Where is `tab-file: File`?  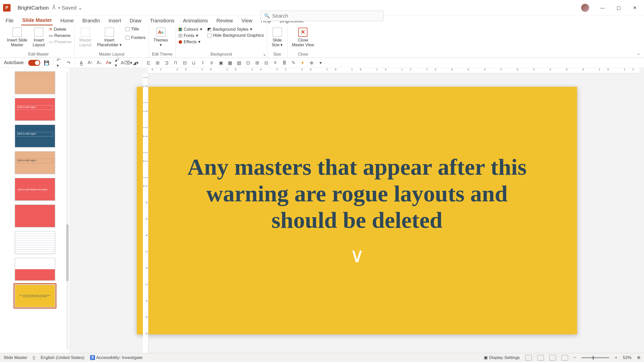
tab-file: File is located at coordinates (10, 21).